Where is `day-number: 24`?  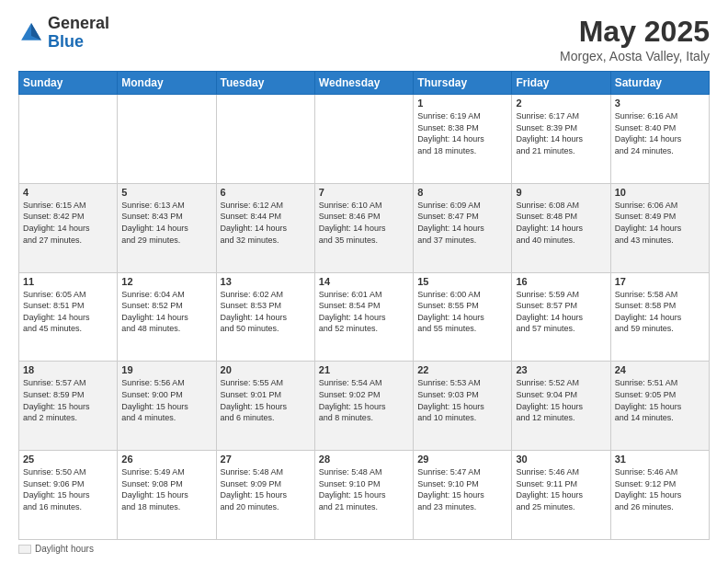
day-number: 24 is located at coordinates (660, 370).